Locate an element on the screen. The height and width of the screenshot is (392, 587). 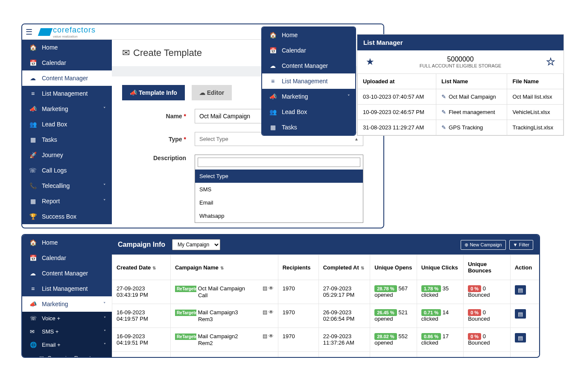
sidebar-item-telecalling: 📞Telecalling˅ is located at coordinates (67, 186).